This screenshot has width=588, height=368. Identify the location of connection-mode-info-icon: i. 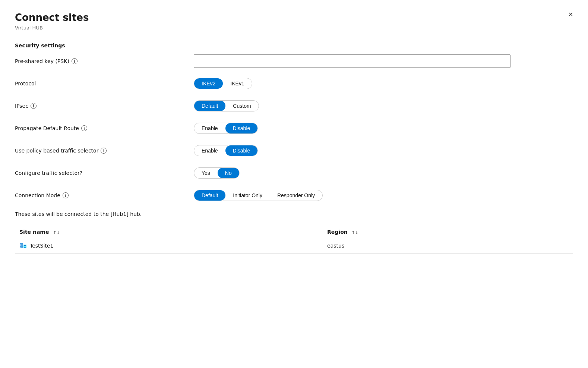
(66, 195).